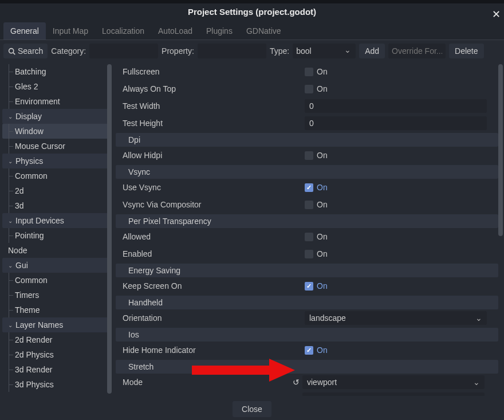 This screenshot has width=504, height=420. I want to click on sidebar-item-batching: Batching, so click(56, 72).